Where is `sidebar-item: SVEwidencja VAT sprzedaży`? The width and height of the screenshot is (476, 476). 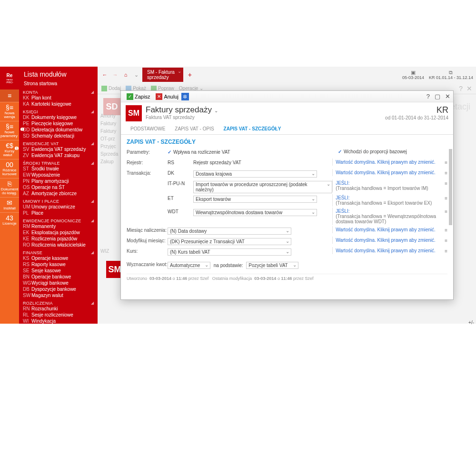 sidebar-item: SVEwidencja VAT sprzedaży is located at coordinates (58, 149).